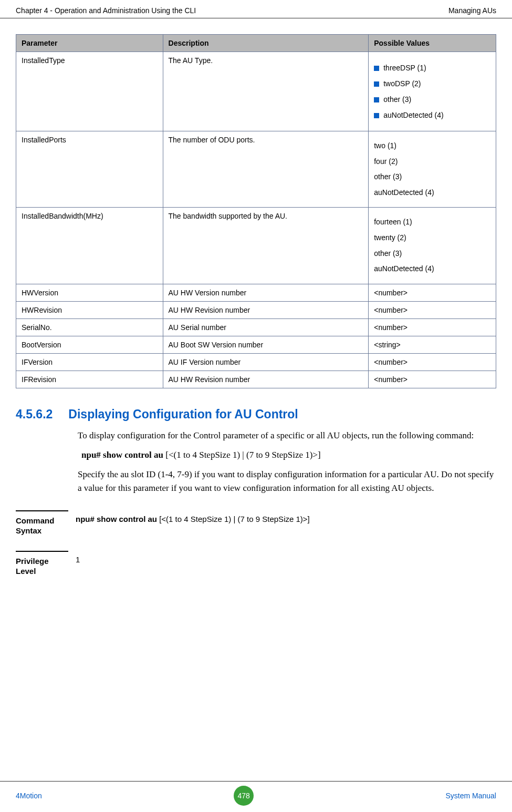 Image resolution: width=512 pixels, height=812 pixels. I want to click on cell-desc: AU HW Version number, so click(266, 292).